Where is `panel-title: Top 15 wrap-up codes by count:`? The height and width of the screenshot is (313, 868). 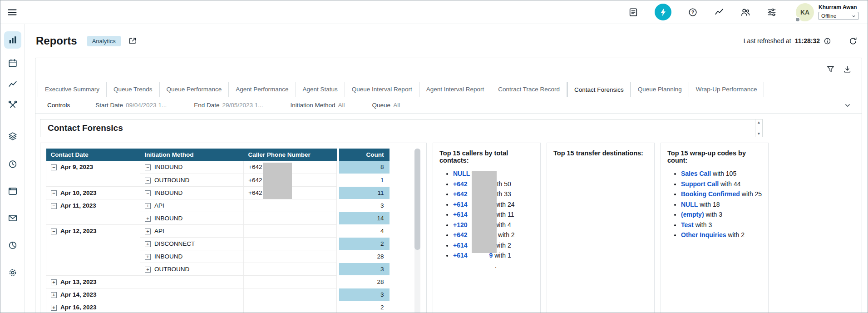 panel-title: Top 15 wrap-up codes by count: is located at coordinates (716, 157).